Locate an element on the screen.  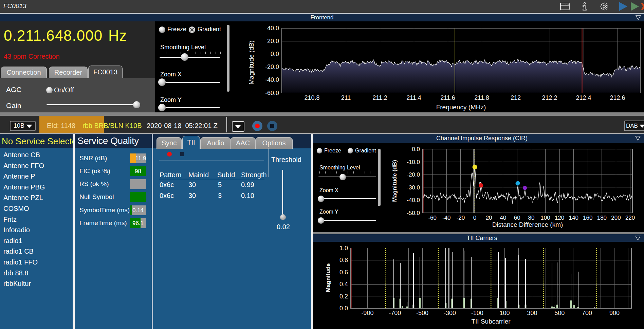
svg-text: 180 is located at coordinates (602, 218).